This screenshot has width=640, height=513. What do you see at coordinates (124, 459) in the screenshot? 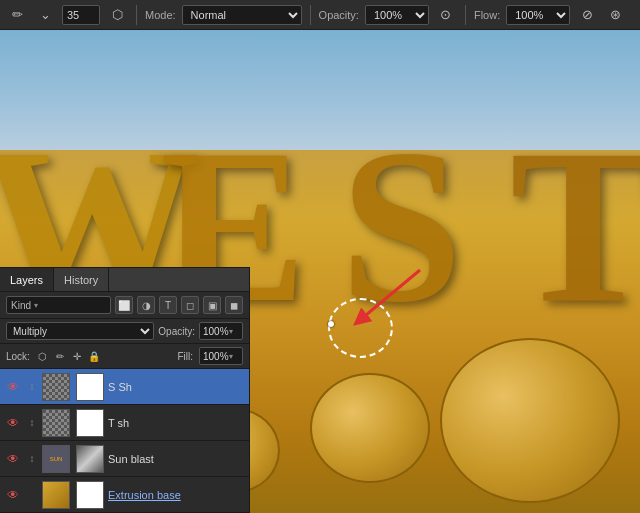
I see `layer-row-2: 👁 ↕ SUN Sun blast` at bounding box center [124, 459].